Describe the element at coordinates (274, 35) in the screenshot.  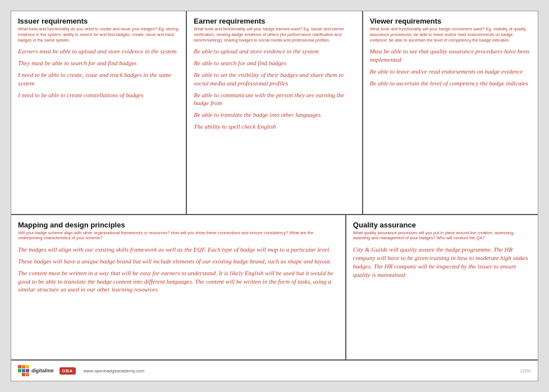
I see `earner-subtitle: What tools and functionality will your b…` at that location.